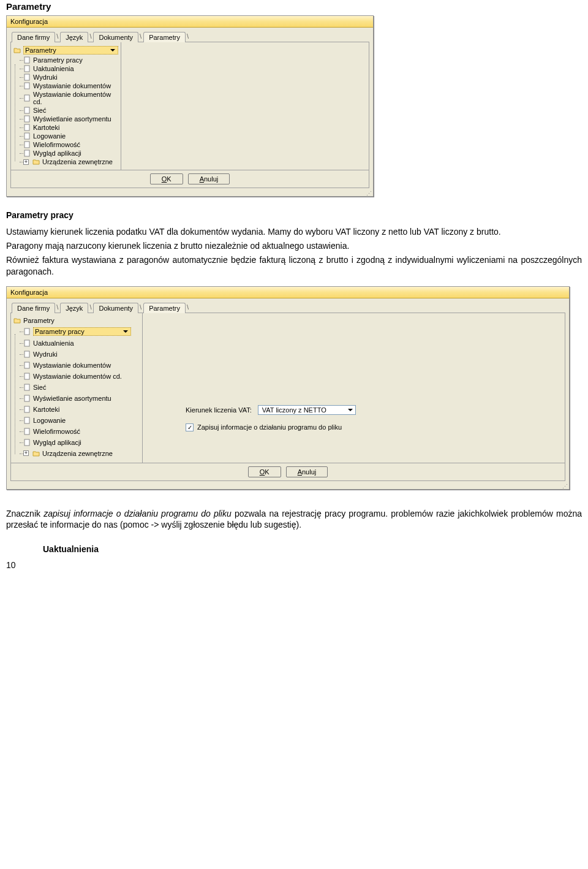 The image size is (588, 869). Describe the element at coordinates (294, 215) in the screenshot. I see `heading-parametry-pracy: Parametry pracy` at that location.